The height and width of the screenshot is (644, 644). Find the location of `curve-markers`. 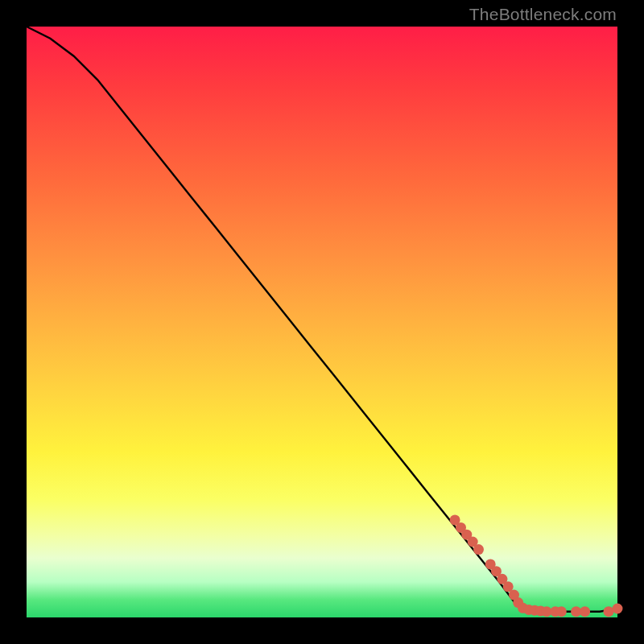

curve-markers is located at coordinates (536, 565).